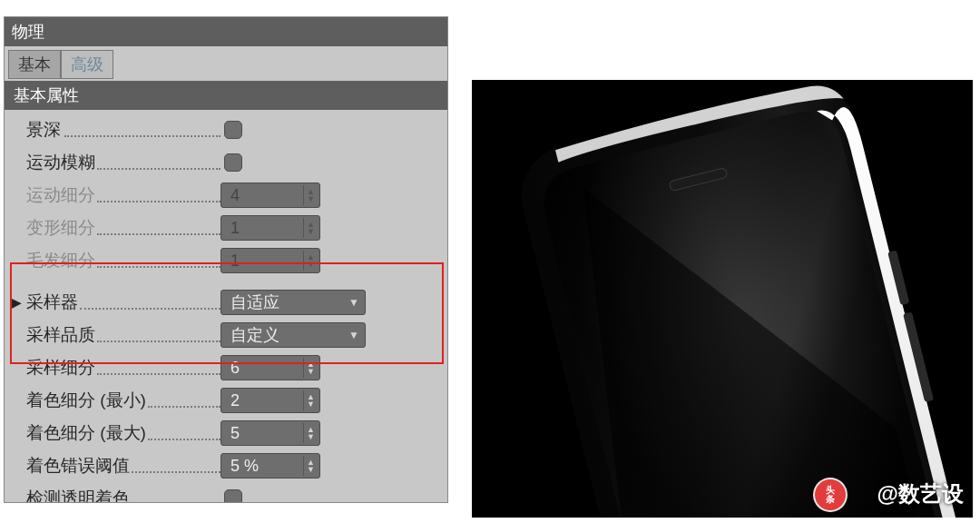  I want to click on row-shading-max: 着色细分 (最大) 5▲▼, so click(224, 433).